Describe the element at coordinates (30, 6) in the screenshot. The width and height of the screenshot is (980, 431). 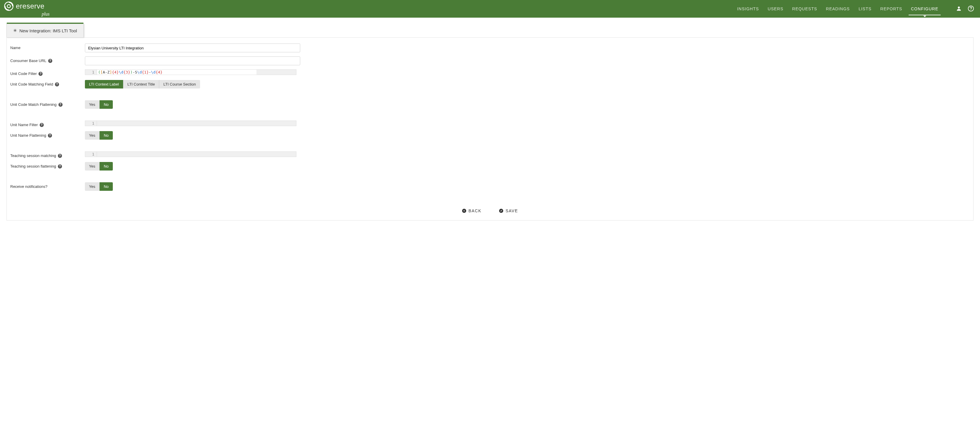
I see `brand-name: ereserve` at that location.